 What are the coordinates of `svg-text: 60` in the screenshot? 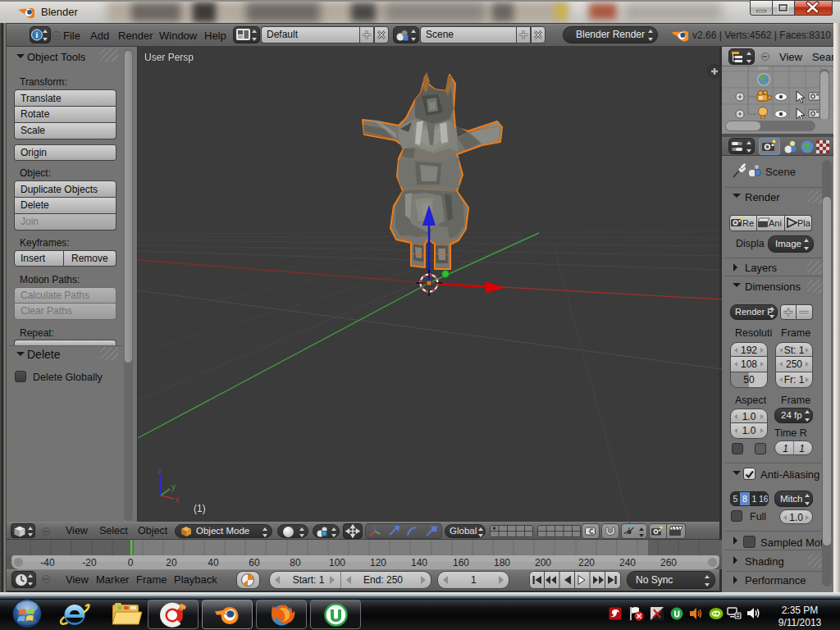 It's located at (254, 563).